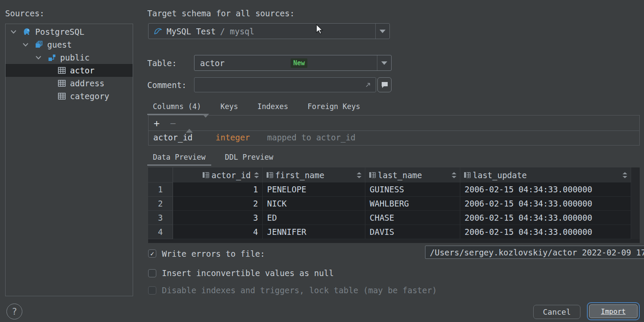 The height and width of the screenshot is (322, 644). I want to click on row-number-header, so click(161, 175).